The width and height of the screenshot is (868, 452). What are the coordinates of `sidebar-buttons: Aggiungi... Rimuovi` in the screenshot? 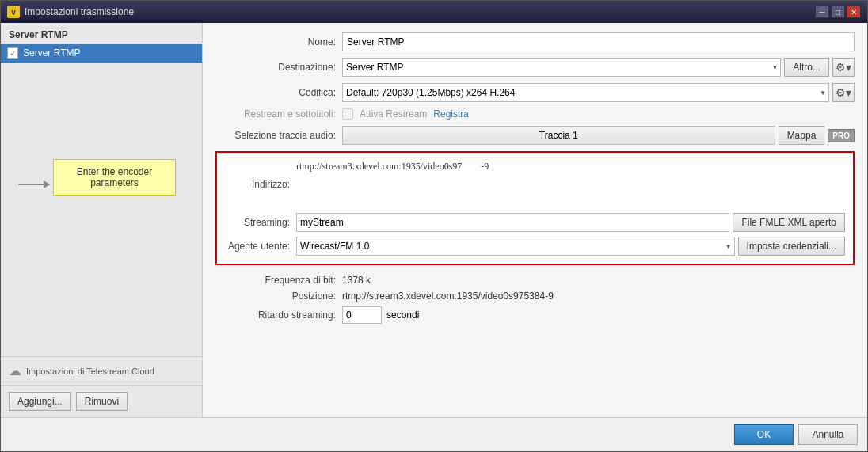 It's located at (101, 401).